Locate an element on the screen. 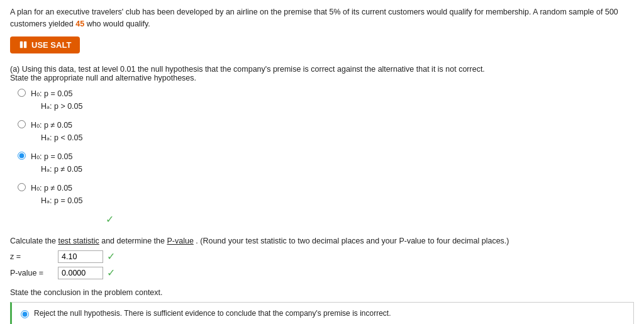  hypothesis-label-4: H₀: p ≠ 0.05 Hₐ: p = 0.05 is located at coordinates (57, 194).